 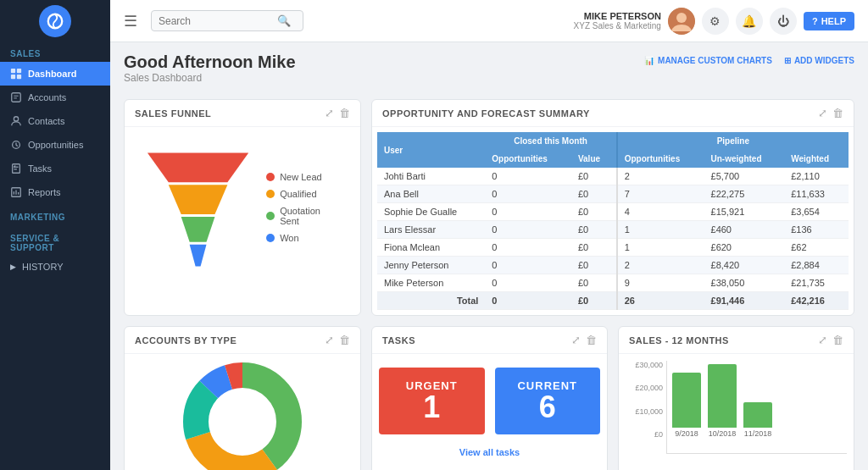 I want to click on legend-dot-won, so click(x=270, y=238).